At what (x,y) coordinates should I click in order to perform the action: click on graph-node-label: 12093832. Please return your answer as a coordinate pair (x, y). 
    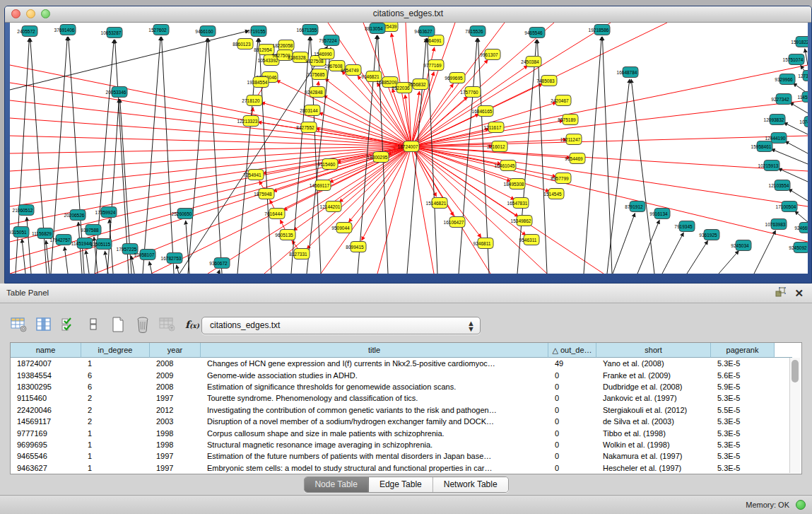
    Looking at the image, I should click on (775, 120).